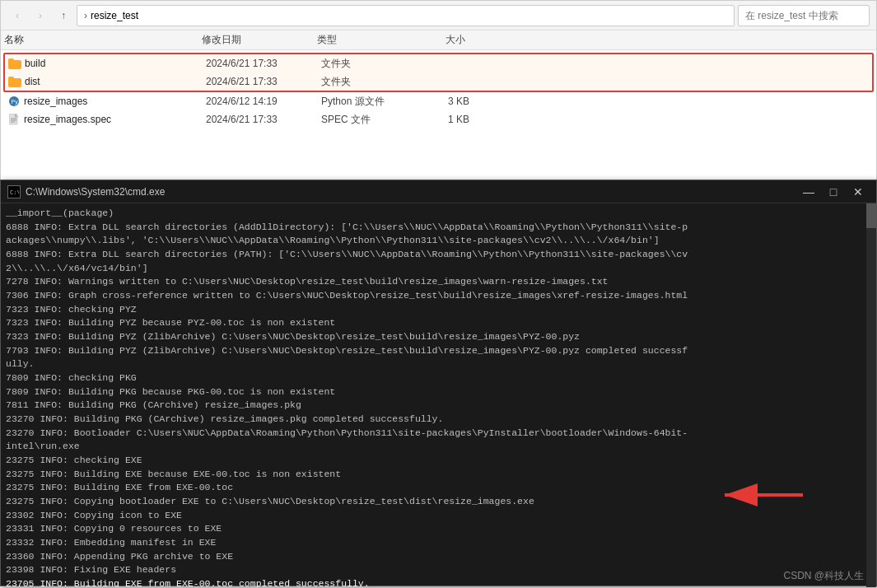 The image size is (877, 588). Describe the element at coordinates (438, 282) in the screenshot. I see `cmd-line: 7278 INFO: Warnings written to C:\Users\…` at that location.